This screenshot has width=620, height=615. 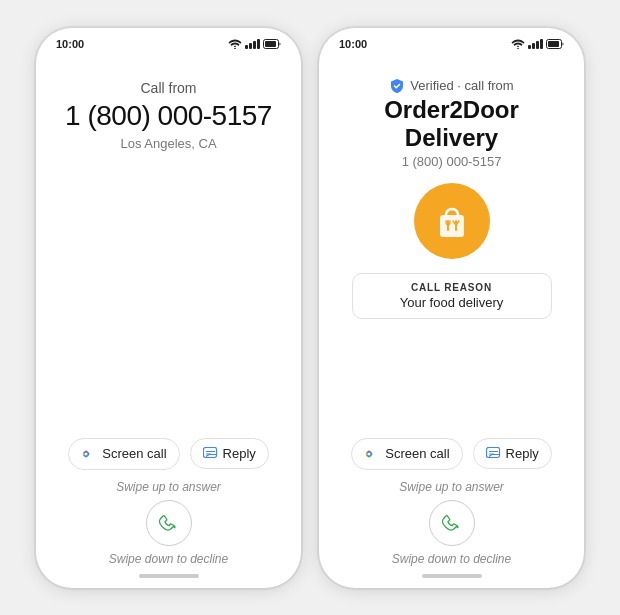 What do you see at coordinates (417, 454) in the screenshot?
I see `screen-call-label-2: Screen call` at bounding box center [417, 454].